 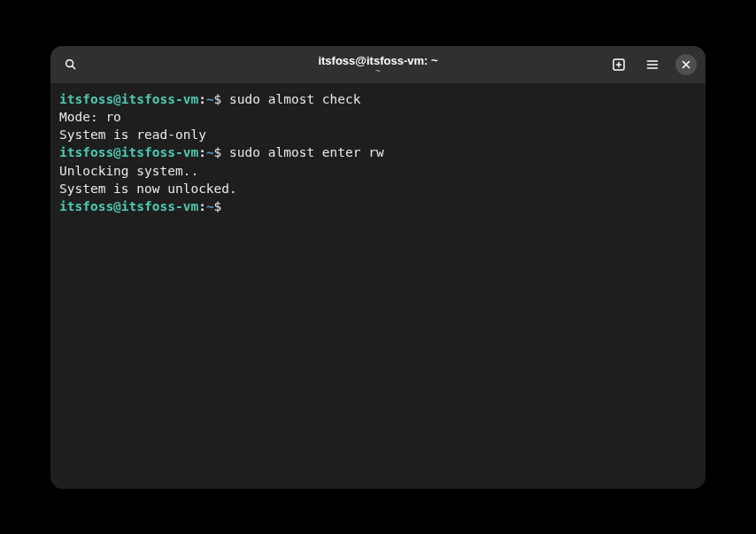 I want to click on search-icon, so click(x=71, y=64).